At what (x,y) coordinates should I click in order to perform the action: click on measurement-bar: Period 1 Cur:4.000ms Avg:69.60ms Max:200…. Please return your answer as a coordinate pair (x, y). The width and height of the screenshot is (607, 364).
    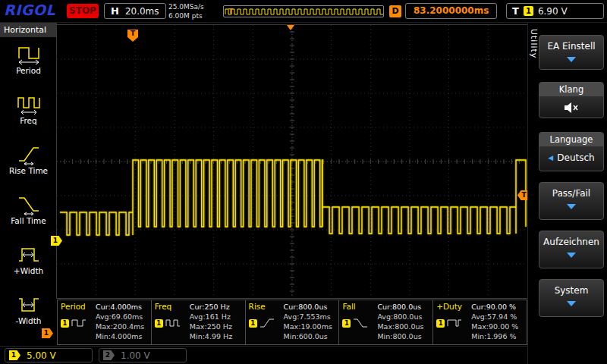
    Looking at the image, I should click on (292, 322).